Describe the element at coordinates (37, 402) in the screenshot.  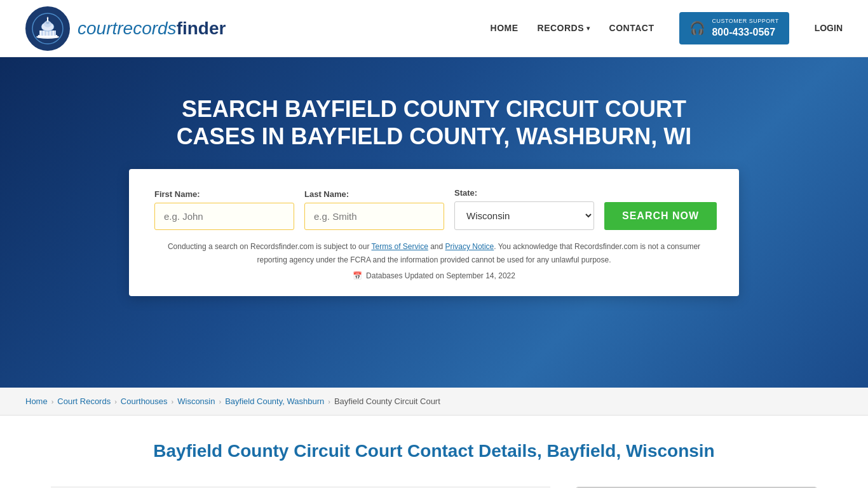
I see `breadcrumb-home: Home` at that location.